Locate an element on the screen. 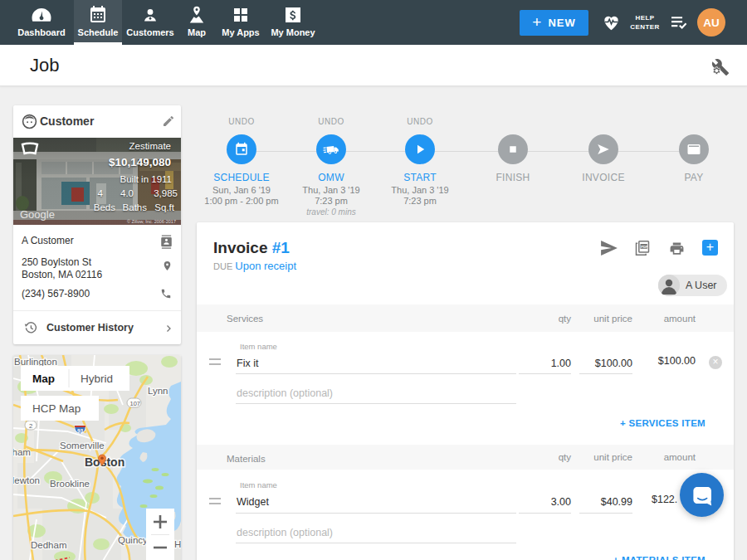 This screenshot has height=560, width=747. svg-text: Zestimate is located at coordinates (151, 146).